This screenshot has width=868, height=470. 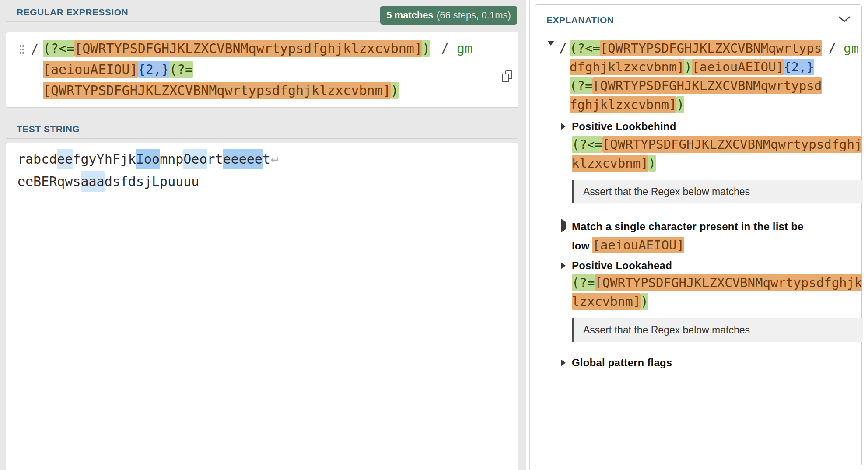 I want to click on section-title-text: Global pattern flags, so click(x=622, y=363).